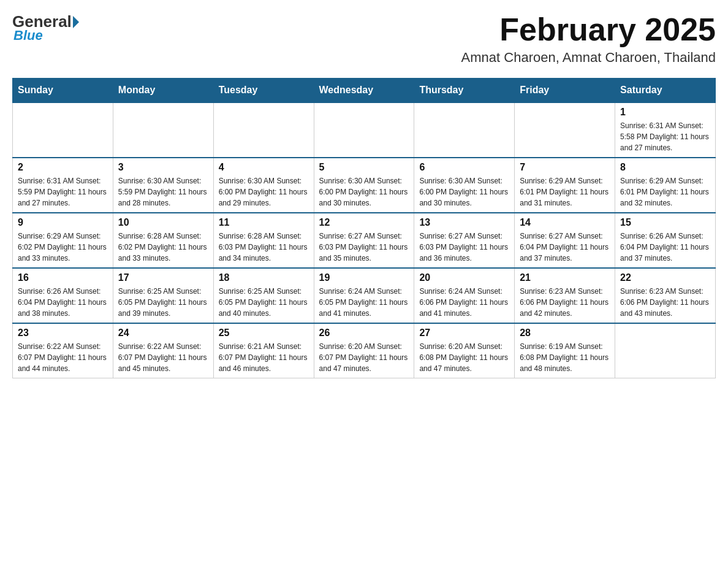 This screenshot has height=563, width=728. I want to click on day-number: 27, so click(464, 333).